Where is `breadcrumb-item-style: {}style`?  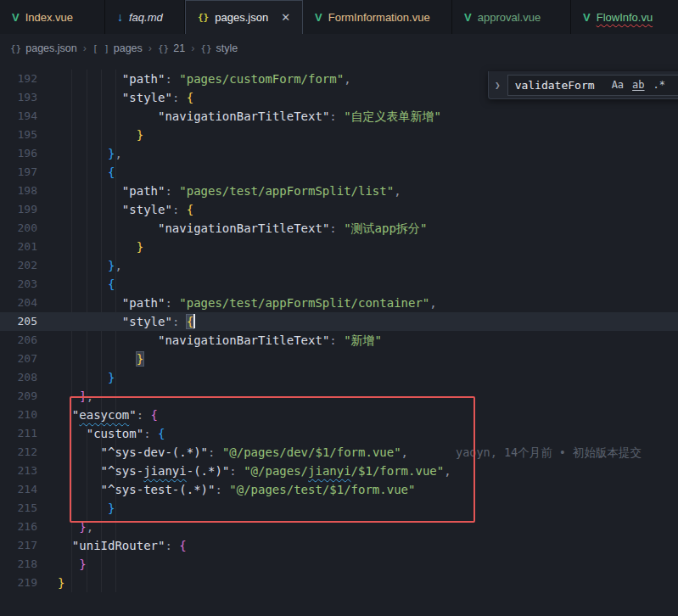 breadcrumb-item-style: {}style is located at coordinates (219, 48).